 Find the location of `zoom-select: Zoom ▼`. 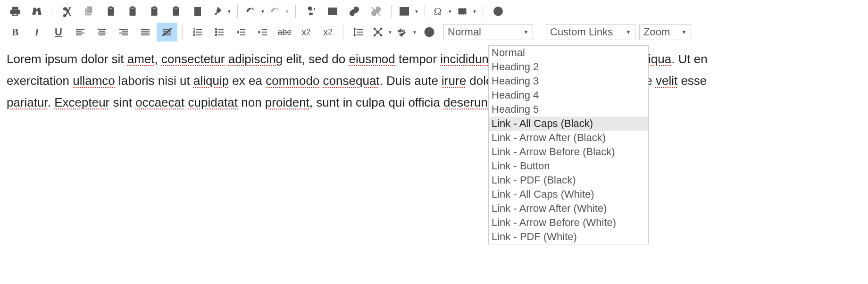

zoom-select: Zoom ▼ is located at coordinates (665, 32).